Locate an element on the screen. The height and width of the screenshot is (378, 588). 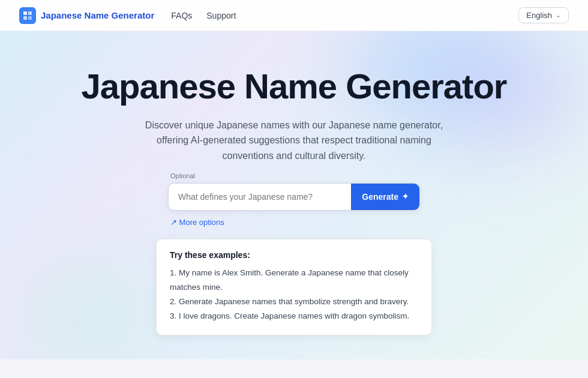
input-container: Optional Generate ✦ ↗ More options is located at coordinates (294, 205).